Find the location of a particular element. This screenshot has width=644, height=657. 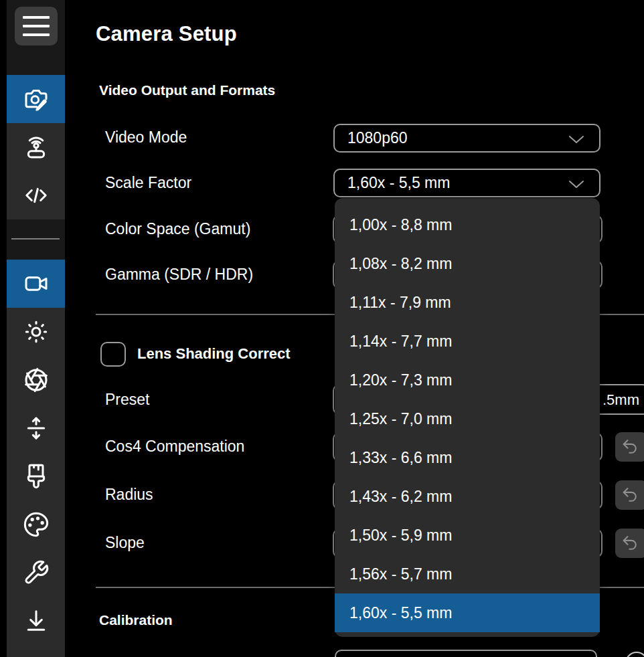

dropdown-option: 1,60x - 5,5 mm is located at coordinates (467, 613).